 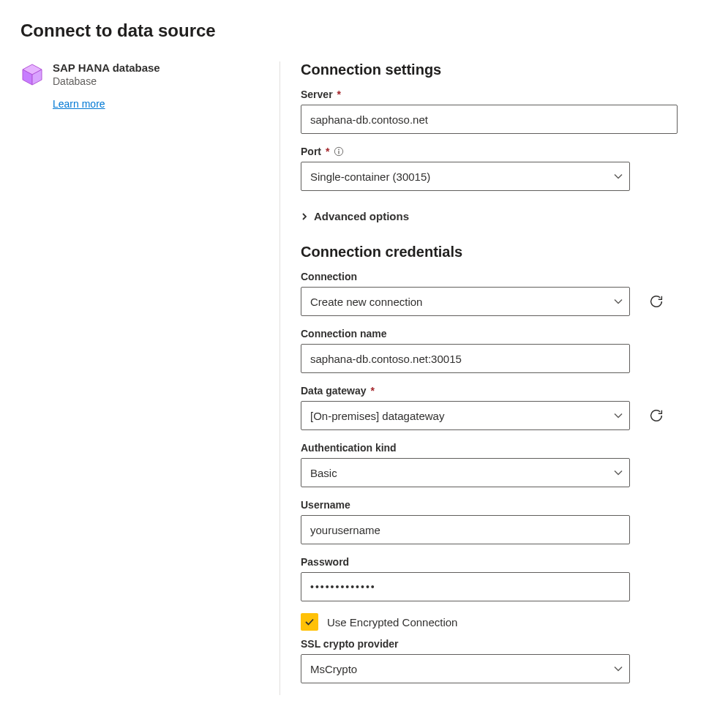 I want to click on source-name: SAP HANA database, so click(x=107, y=67).